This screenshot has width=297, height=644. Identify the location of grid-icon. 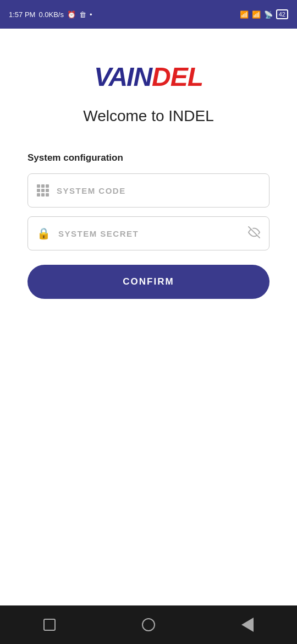
(43, 190).